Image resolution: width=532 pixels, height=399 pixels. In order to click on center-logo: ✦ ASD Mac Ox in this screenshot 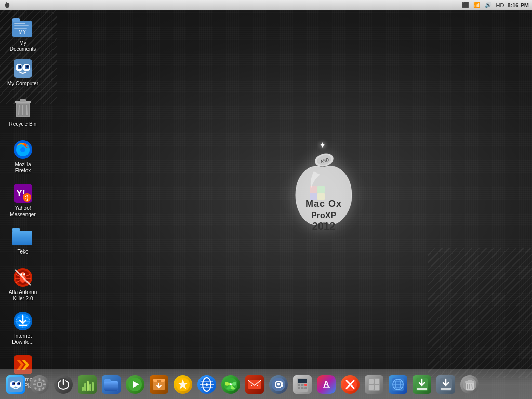, I will do `click(319, 200)`.